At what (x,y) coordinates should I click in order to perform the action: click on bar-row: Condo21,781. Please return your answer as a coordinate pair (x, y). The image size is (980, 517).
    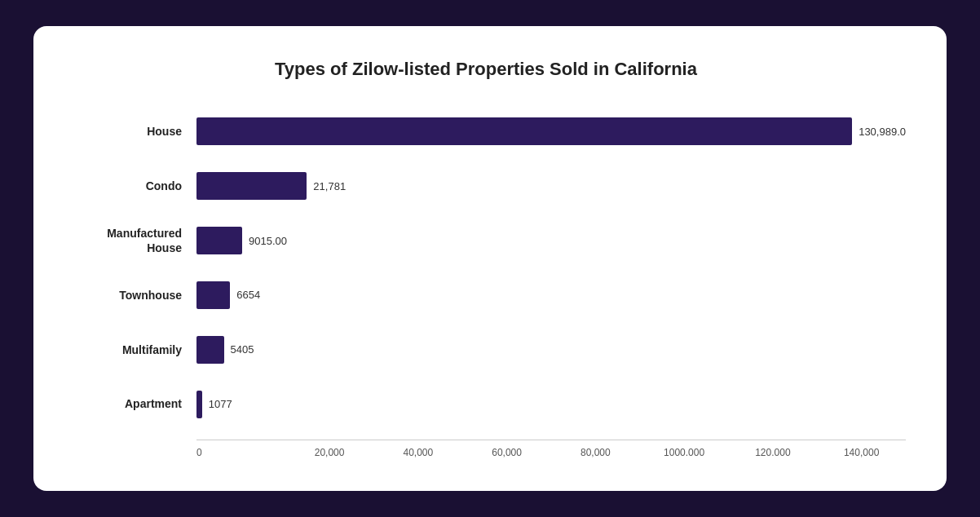
    Looking at the image, I should click on (486, 186).